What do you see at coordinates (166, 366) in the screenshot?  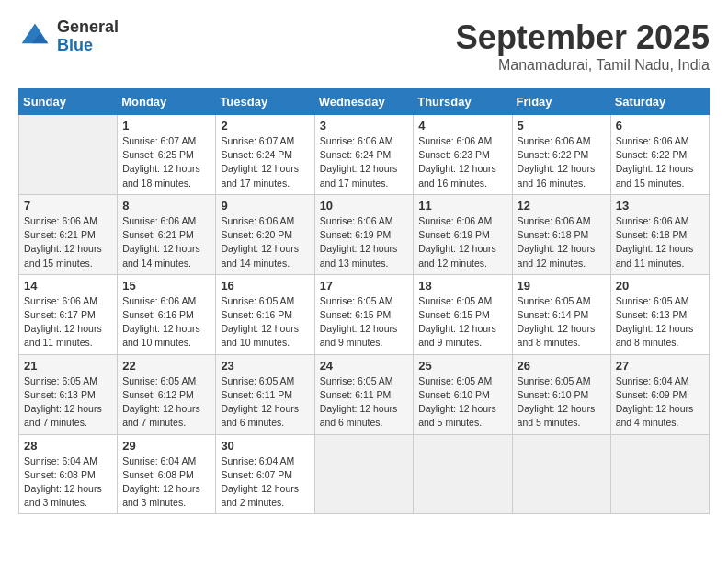 I see `day-number: 22` at bounding box center [166, 366].